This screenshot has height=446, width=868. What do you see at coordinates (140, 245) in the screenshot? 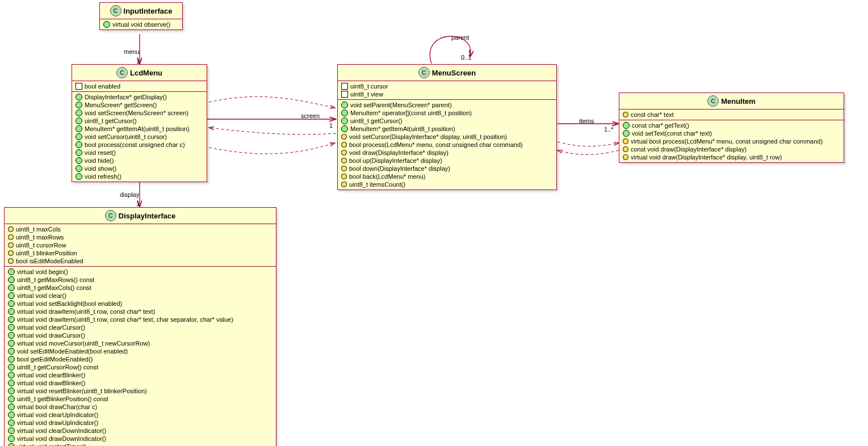
I see `member-row: uint8_t cursorRow` at bounding box center [140, 245].